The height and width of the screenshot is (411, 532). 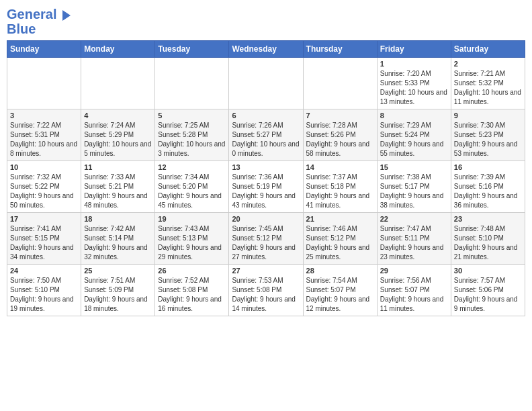 I want to click on day-info: Sunrise: 7:26 AM Sunset: 5:27 PM Dayligh…, so click(x=266, y=140).